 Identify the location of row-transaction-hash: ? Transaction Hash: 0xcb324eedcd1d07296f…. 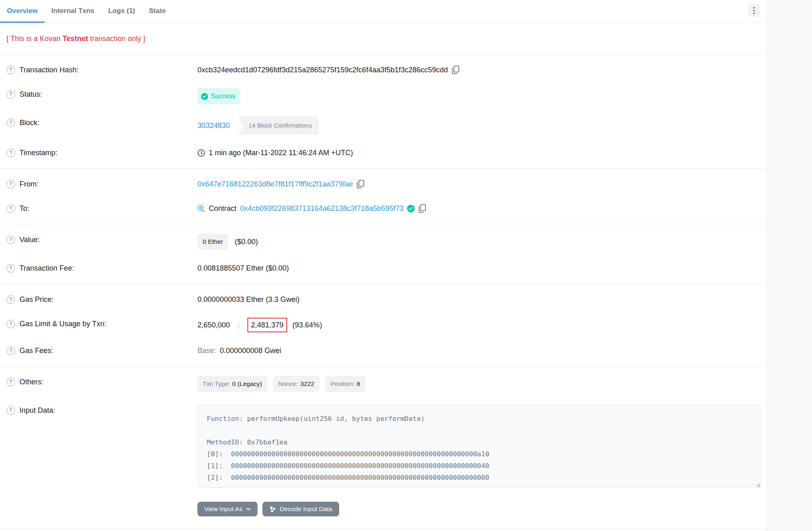
(383, 70).